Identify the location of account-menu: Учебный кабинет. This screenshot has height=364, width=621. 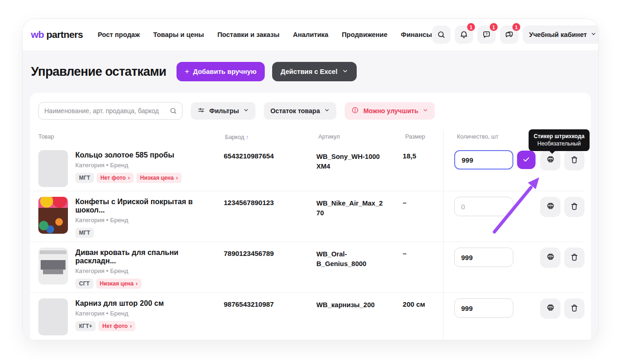
(561, 35).